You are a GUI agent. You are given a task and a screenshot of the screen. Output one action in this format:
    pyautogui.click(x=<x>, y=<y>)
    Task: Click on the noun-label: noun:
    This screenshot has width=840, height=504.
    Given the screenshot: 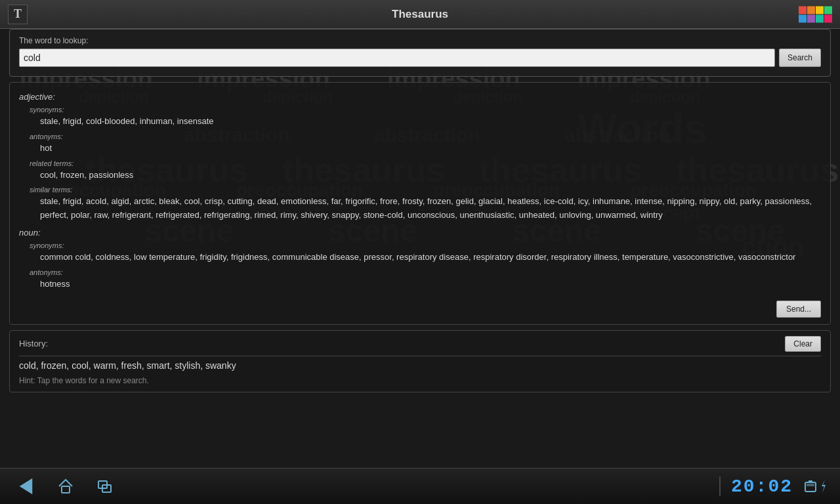 What is the action you would take?
    pyautogui.click(x=420, y=232)
    